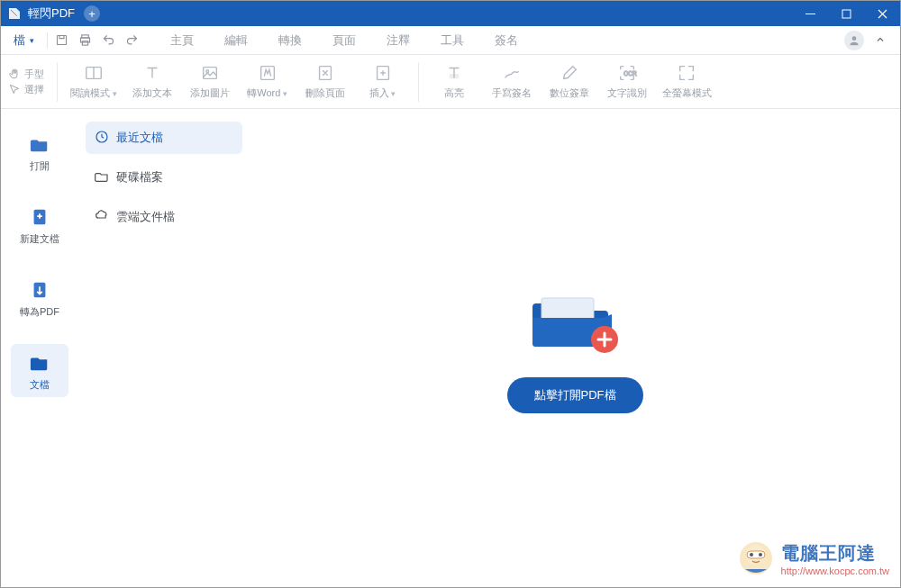  I want to click on ribbon-btn-8: 數位簽章, so click(569, 82).